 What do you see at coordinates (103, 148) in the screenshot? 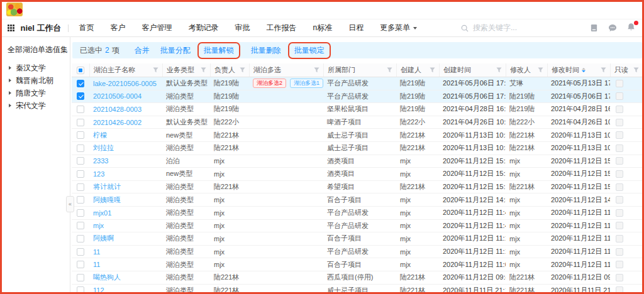
I see `row-name-link: 刘拉拉` at bounding box center [103, 148].